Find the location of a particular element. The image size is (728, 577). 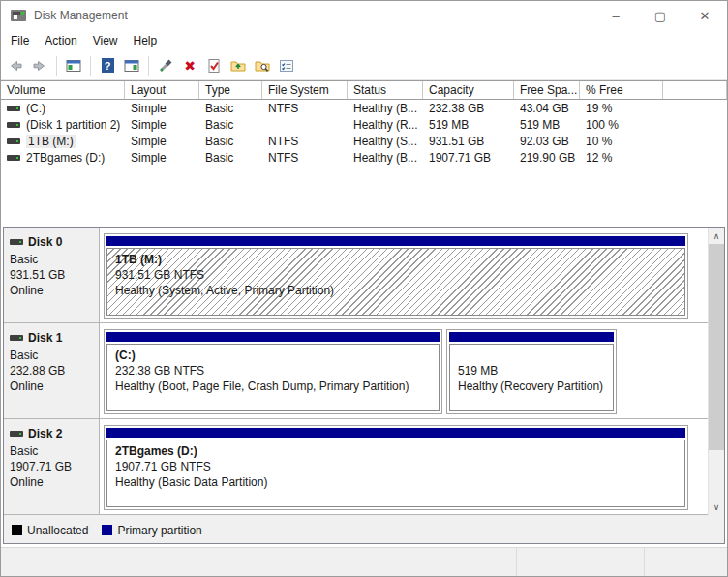

title-bar: Disk Management – ▢ ✕ is located at coordinates (364, 15).